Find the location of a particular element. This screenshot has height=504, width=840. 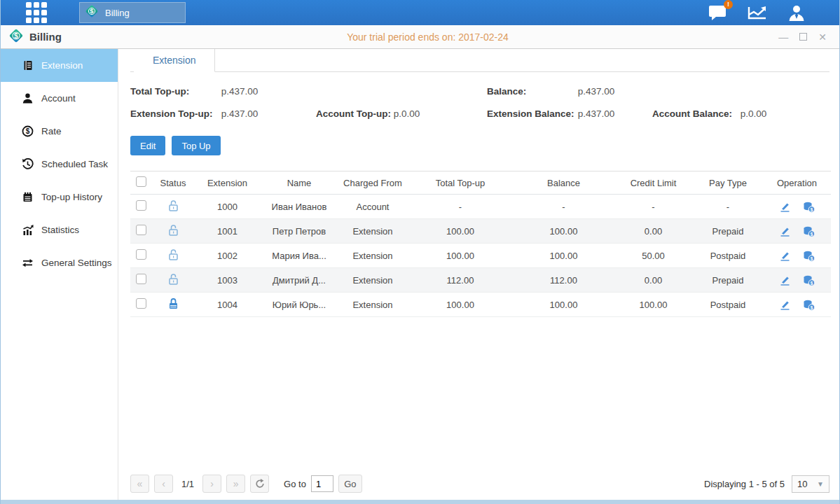

sidebar-item-general-settings: General Settings is located at coordinates (59, 263).